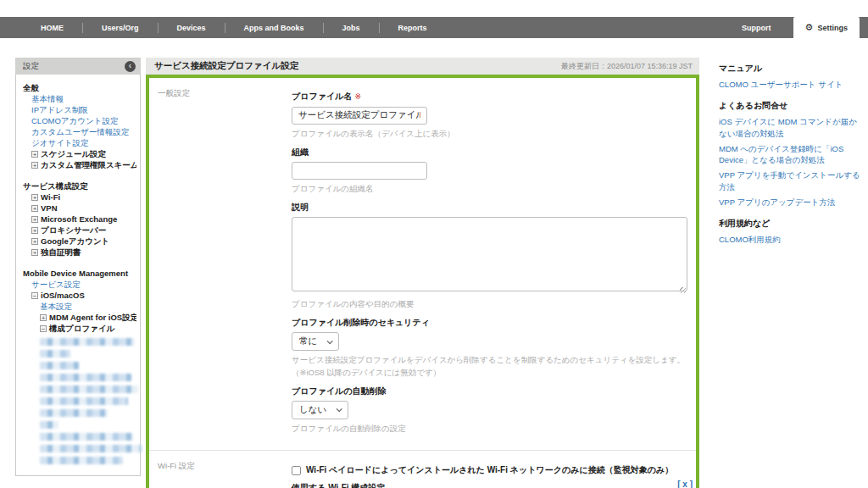  What do you see at coordinates (80, 219) in the screenshot?
I see `sidebar-item-microsoft-exchange: + Microsoft Exchange` at bounding box center [80, 219].